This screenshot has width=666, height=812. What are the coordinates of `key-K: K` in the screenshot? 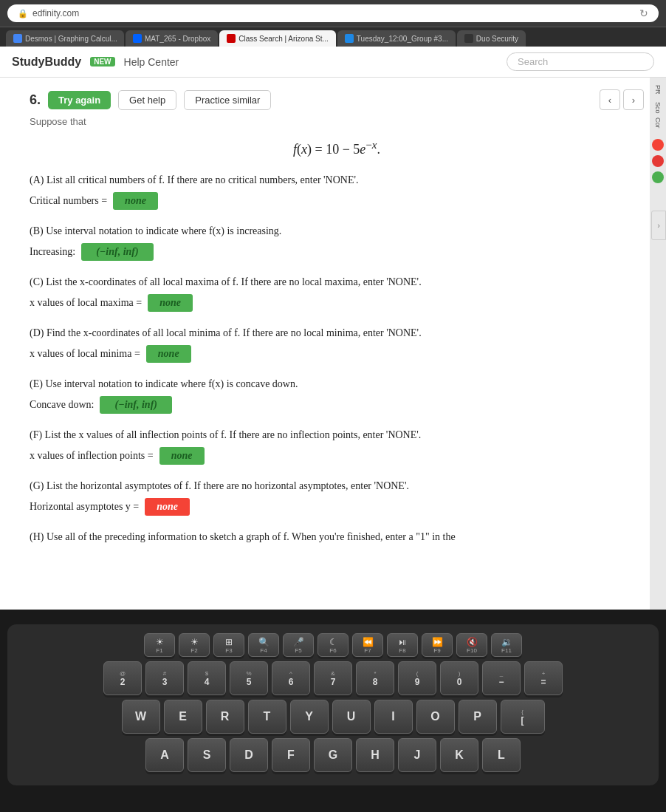 It's located at (459, 755).